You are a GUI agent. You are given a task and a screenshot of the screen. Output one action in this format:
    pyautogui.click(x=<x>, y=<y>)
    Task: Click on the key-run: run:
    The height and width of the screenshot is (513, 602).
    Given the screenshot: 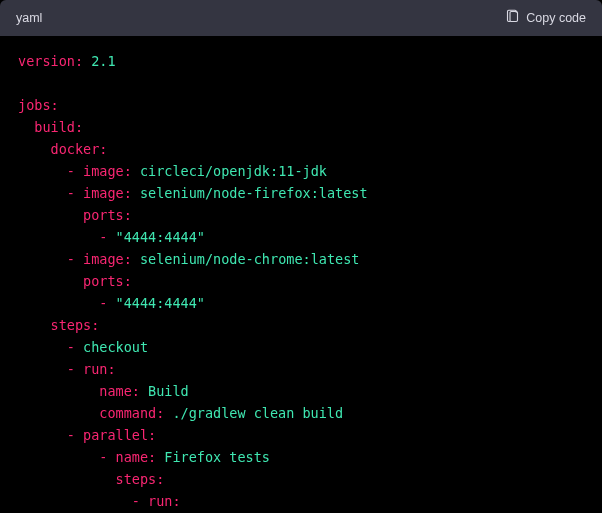 What is the action you would take?
    pyautogui.click(x=100, y=369)
    